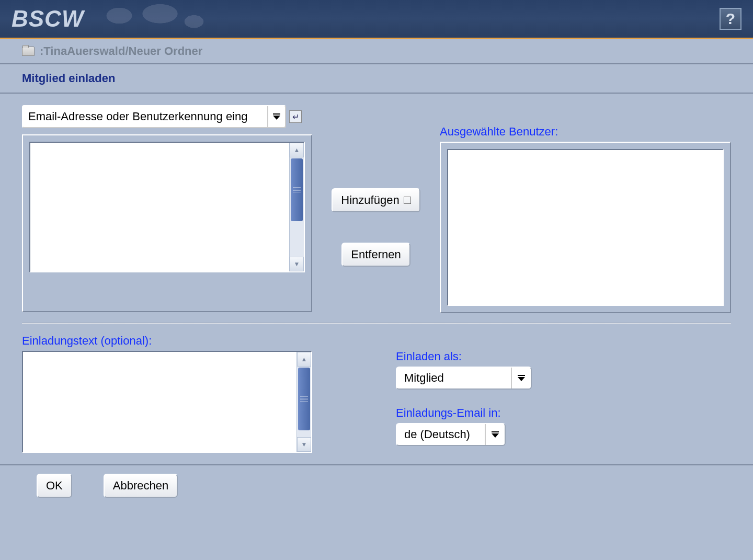 The image size is (753, 560). What do you see at coordinates (376, 20) in the screenshot?
I see `app-header: BSCW ?` at bounding box center [376, 20].